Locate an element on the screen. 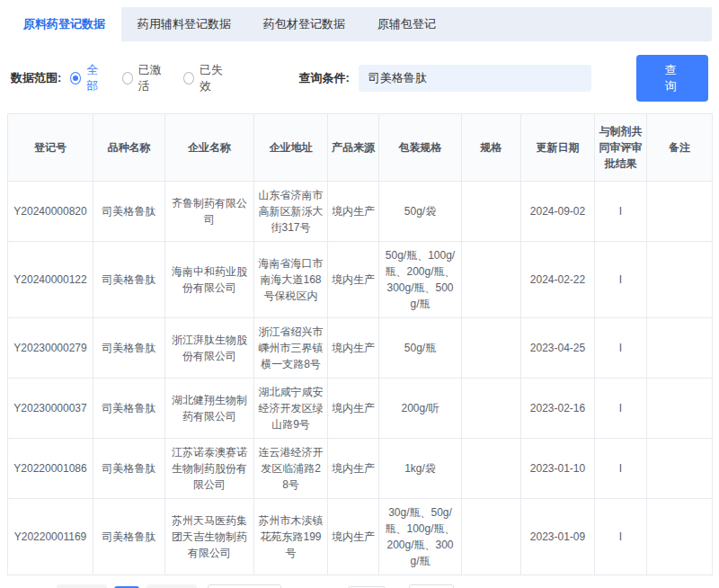  table-header-row: 登记号 品种名称 企业名称 企业地址 产品来源 包装规格 规格 更新日期 与制剂… is located at coordinates (360, 147).